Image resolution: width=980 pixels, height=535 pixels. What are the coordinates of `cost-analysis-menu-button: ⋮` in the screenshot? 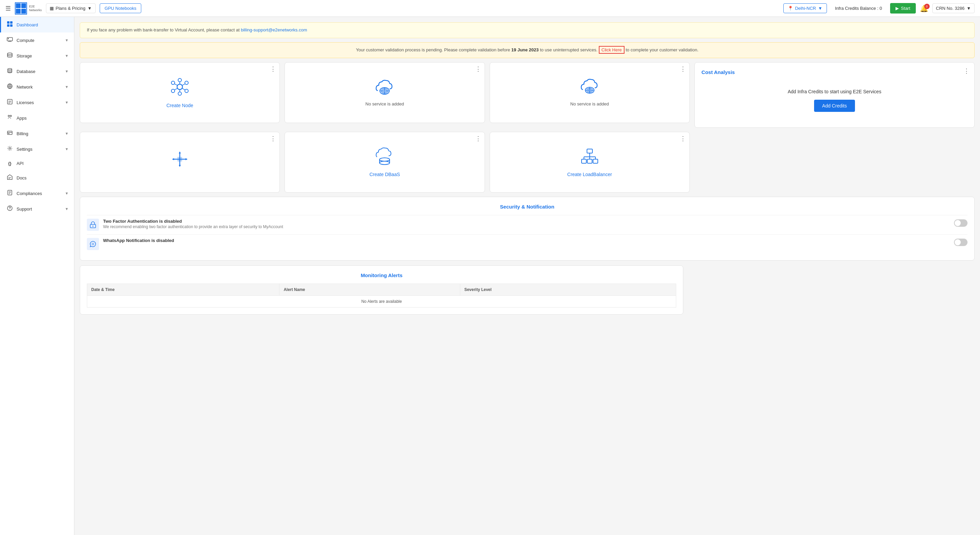 It's located at (966, 71).